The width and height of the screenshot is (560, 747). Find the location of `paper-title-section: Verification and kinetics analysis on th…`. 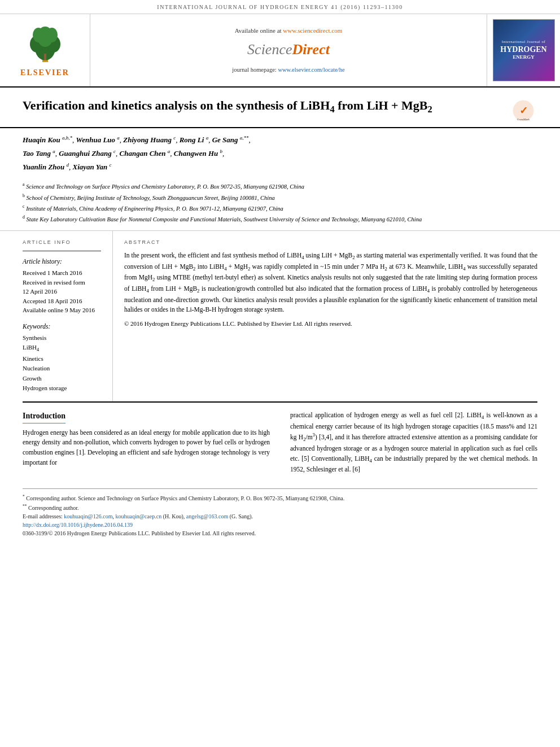

paper-title-section: Verification and kinetics analysis on th… is located at coordinates (280, 108).